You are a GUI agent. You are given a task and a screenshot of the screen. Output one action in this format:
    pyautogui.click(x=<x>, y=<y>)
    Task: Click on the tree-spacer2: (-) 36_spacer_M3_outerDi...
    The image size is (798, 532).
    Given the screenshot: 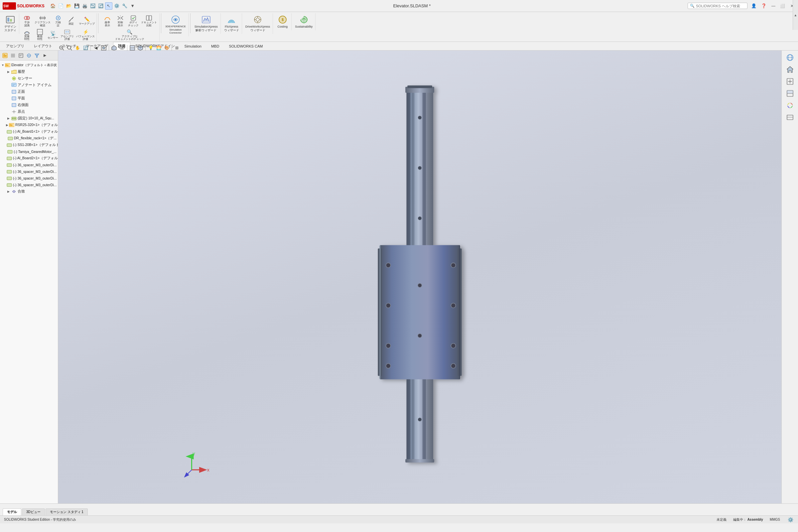 What is the action you would take?
    pyautogui.click(x=29, y=172)
    